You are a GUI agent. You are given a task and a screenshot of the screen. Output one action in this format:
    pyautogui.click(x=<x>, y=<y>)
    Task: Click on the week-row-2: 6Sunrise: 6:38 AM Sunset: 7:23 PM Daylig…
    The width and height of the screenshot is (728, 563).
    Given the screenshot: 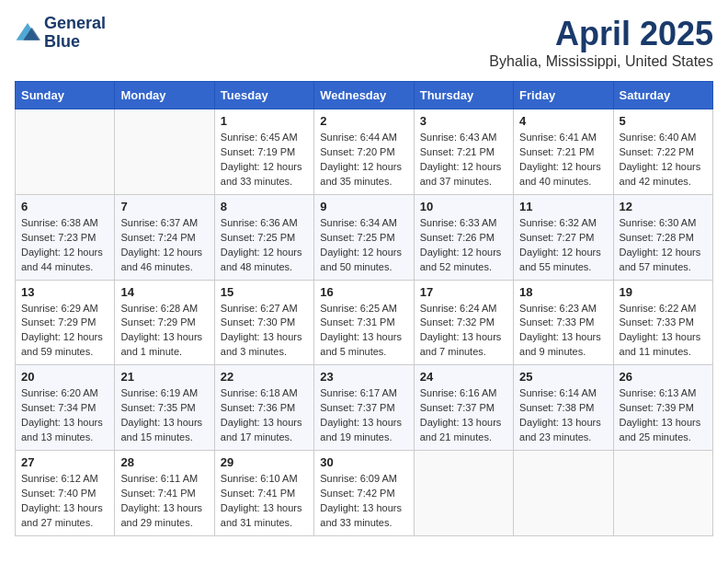 What is the action you would take?
    pyautogui.click(x=364, y=237)
    